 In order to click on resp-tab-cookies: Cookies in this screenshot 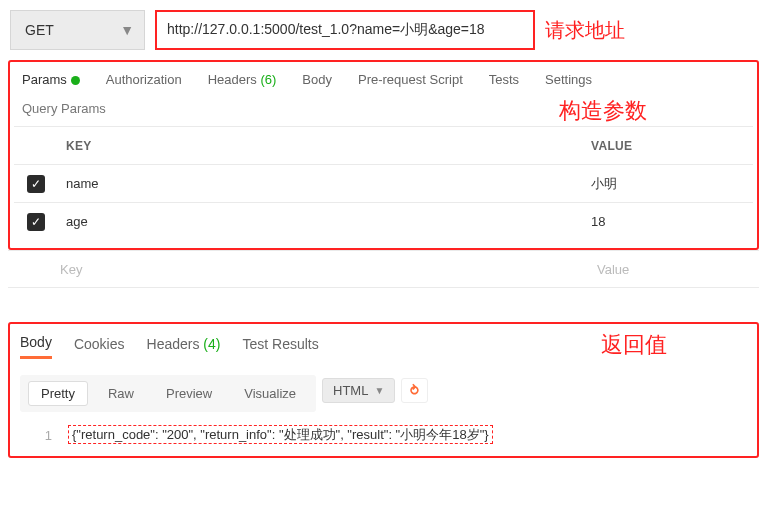, I will do `click(100, 347)`.